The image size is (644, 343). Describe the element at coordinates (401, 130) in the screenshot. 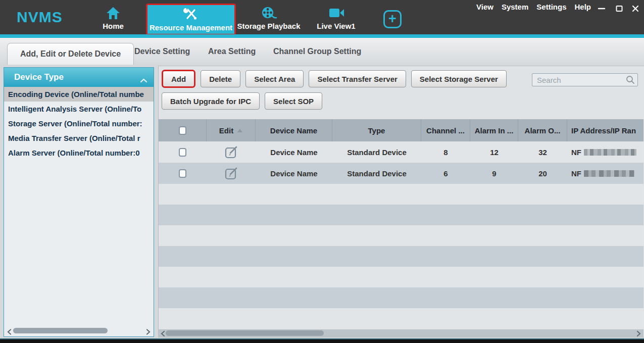

I see `table-header: Edit Device Name Type Channel ... Alarm …` at that location.